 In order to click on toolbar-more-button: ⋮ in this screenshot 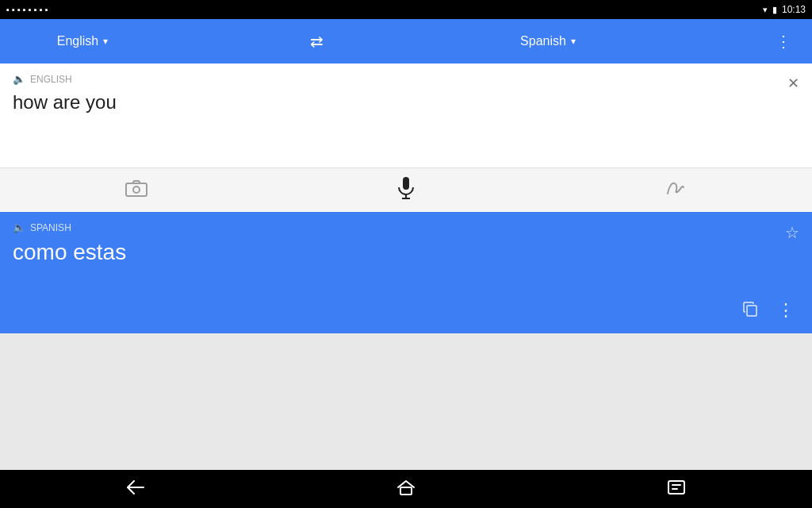, I will do `click(784, 41)`.